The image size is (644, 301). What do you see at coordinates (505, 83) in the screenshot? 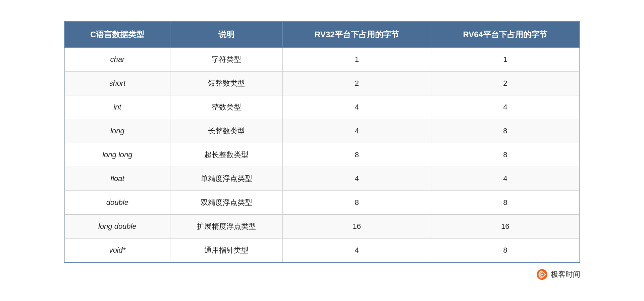
I see `cell-rv64: 2` at bounding box center [505, 83].